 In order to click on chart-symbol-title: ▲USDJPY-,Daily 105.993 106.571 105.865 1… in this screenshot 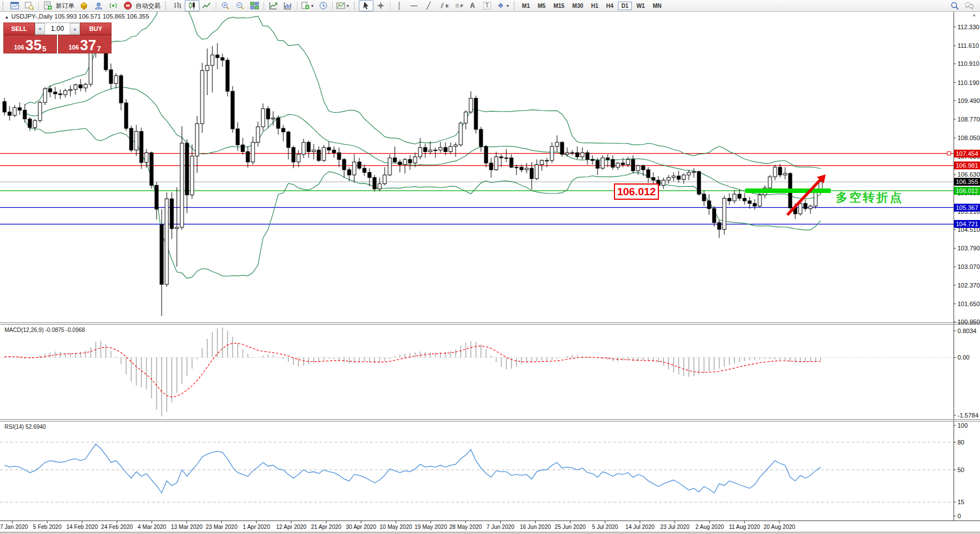, I will do `click(77, 16)`.